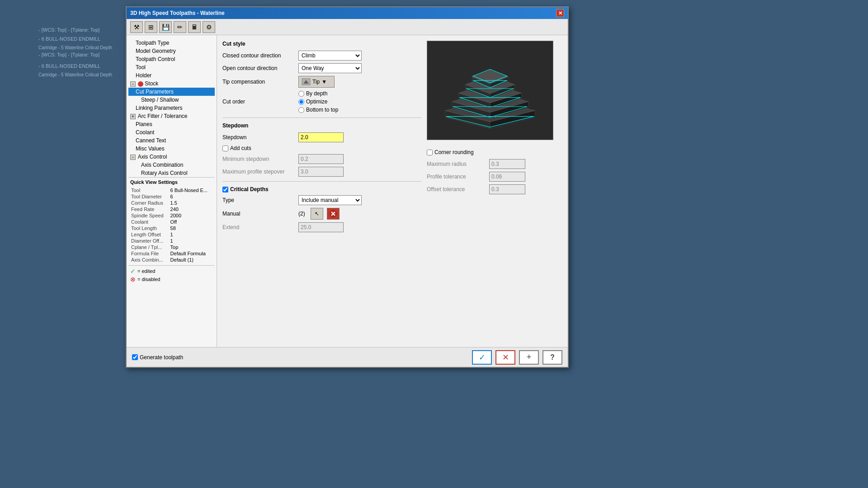  What do you see at coordinates (70, 39) in the screenshot?
I see `cad-label-2: - 6 BULL-NOSED ENDMILL` at bounding box center [70, 39].